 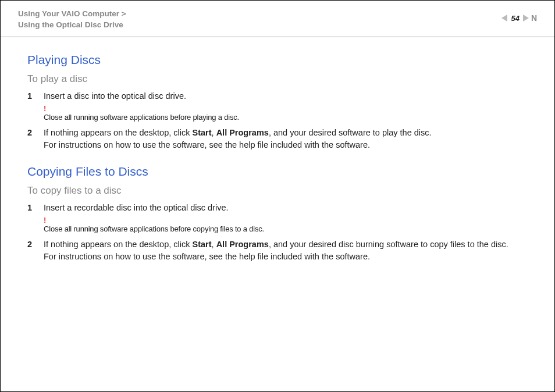 I want to click on breadcrumb: Using Your VAIO Computer > Using the Opt…, so click(x=72, y=20).